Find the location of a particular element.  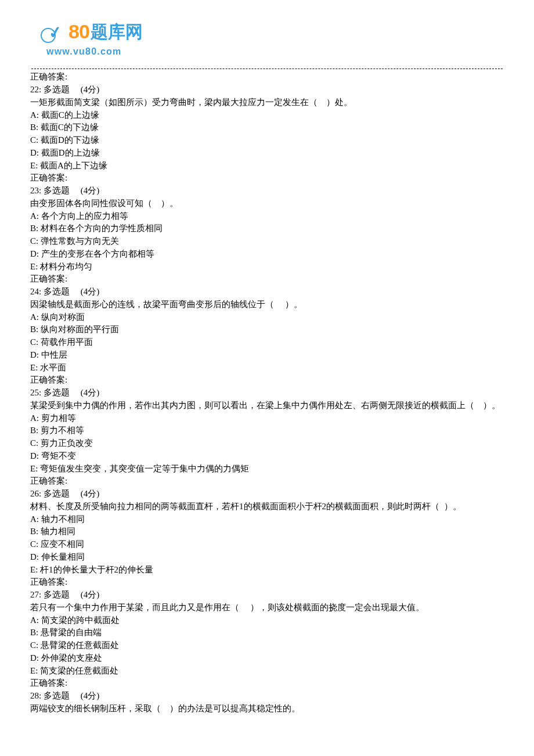

text-line: C: 悬臂梁的任意截面处 is located at coordinates (266, 646).